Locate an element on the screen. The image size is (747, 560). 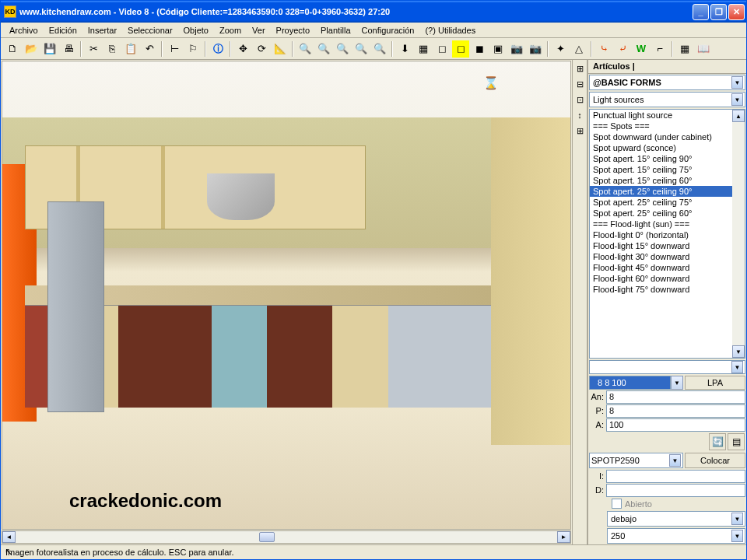
menu-configuracion: Configuración is located at coordinates (388, 30).